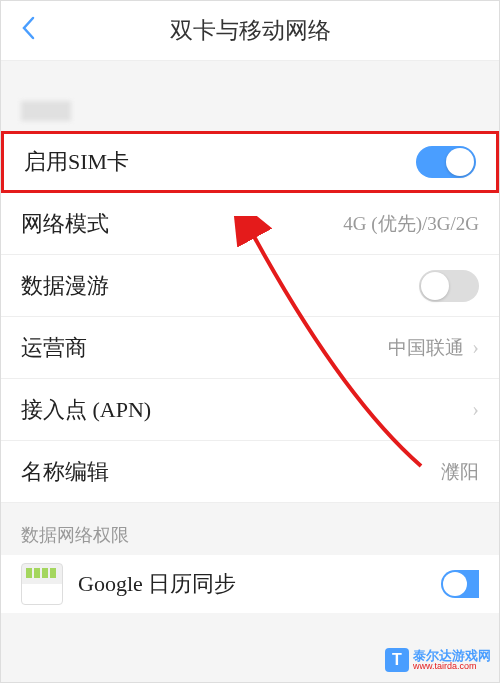  Describe the element at coordinates (460, 472) in the screenshot. I see `name-edit-value: 濮阳` at that location.